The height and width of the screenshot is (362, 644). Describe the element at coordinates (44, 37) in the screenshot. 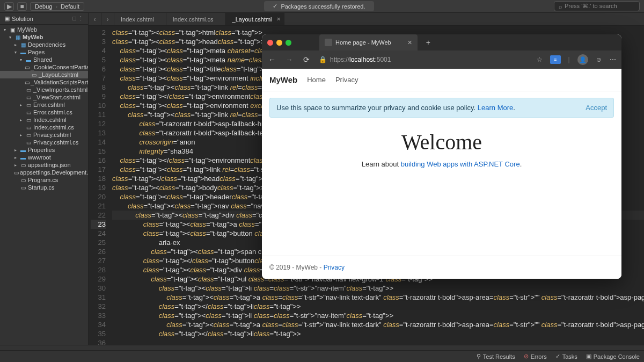

I see `project-node: ▾▦MyWeb` at that location.